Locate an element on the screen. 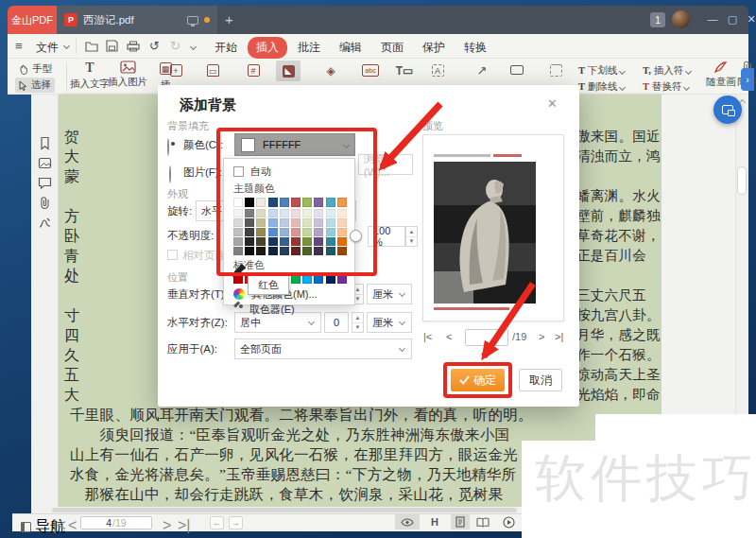  fit-width-button: H is located at coordinates (435, 522).